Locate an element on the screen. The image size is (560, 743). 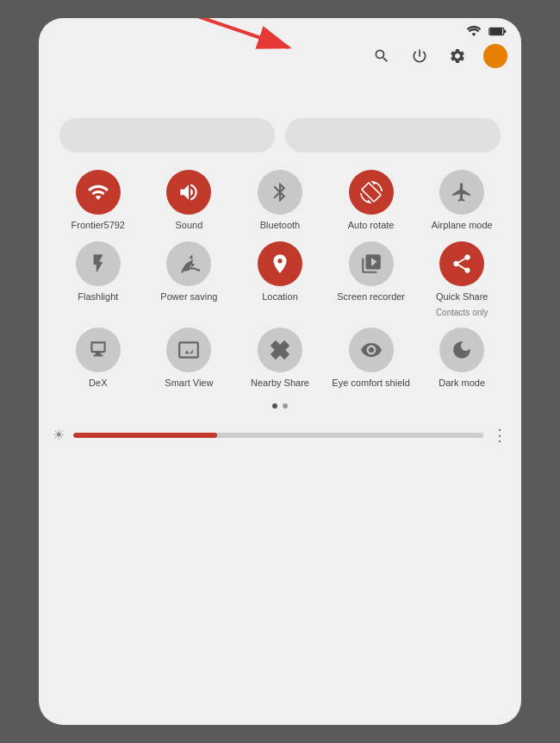
tile-powersaving: Power saving is located at coordinates (190, 279).